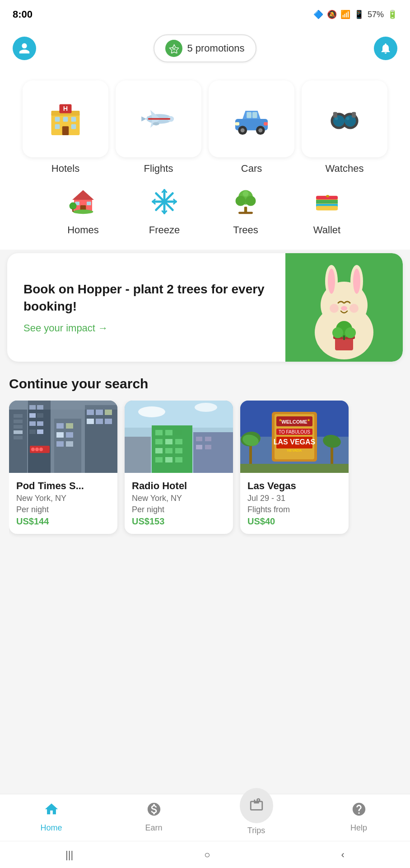  What do you see at coordinates (205, 817) in the screenshot?
I see `bottom-nav: Home Earn Trips Help` at bounding box center [205, 817].